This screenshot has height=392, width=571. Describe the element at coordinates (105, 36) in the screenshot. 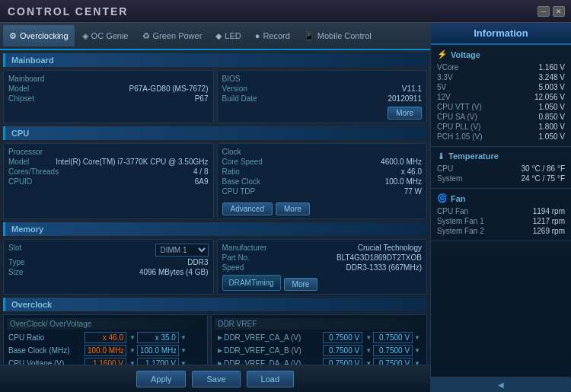

I see `tab-oc-genie: ◈ OC Genie` at that location.